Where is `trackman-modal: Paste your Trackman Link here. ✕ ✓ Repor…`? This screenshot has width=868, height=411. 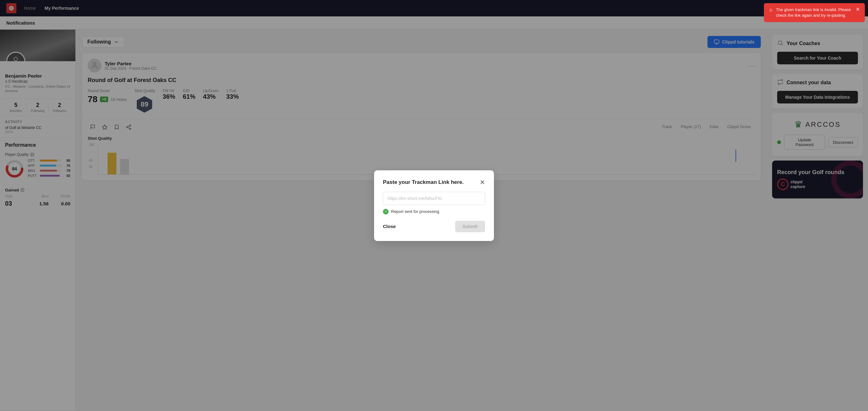
trackman-modal: Paste your Trackman Link here. ✕ ✓ Repor… is located at coordinates (434, 205).